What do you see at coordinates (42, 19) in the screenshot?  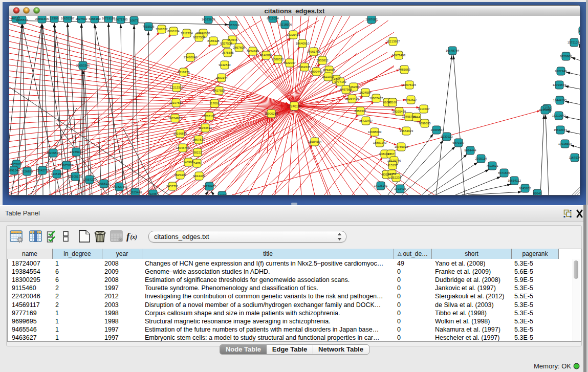 I see `svg-text: 20691406` at bounding box center [42, 19].